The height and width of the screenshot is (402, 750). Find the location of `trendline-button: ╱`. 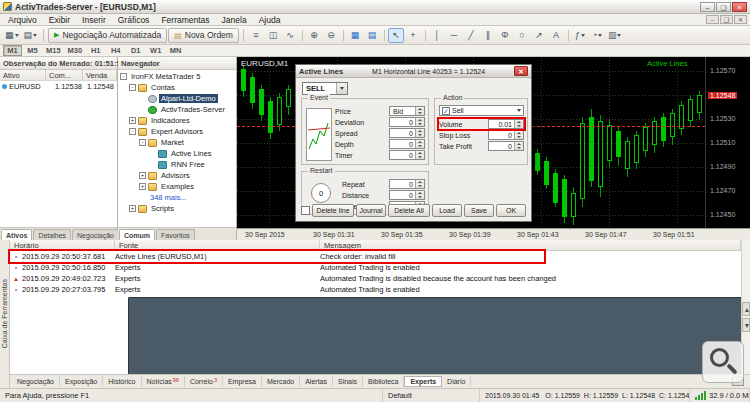

trendline-button: ╱ is located at coordinates (471, 36).